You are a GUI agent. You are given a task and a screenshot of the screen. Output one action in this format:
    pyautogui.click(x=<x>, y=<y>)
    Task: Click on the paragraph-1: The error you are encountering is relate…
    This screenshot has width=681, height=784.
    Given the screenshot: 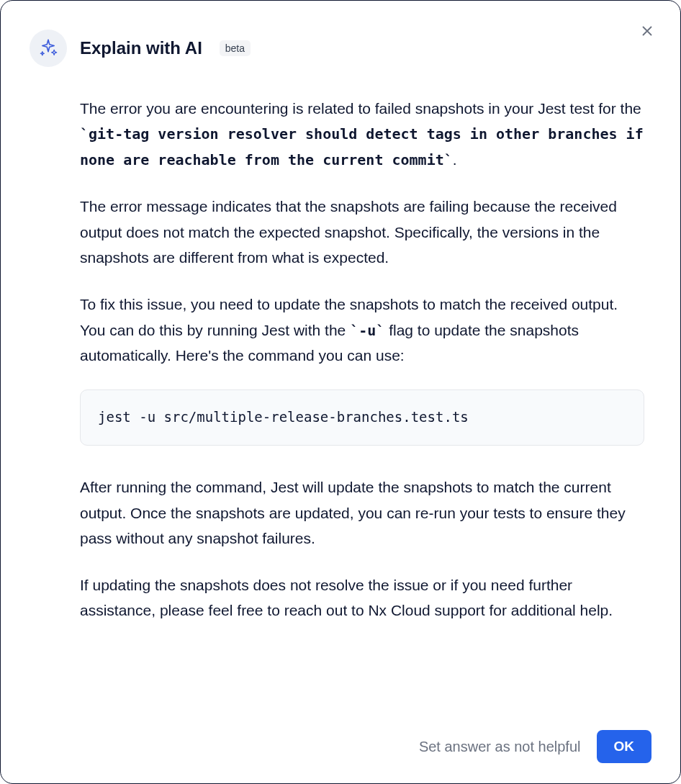 What is the action you would take?
    pyautogui.click(x=362, y=134)
    